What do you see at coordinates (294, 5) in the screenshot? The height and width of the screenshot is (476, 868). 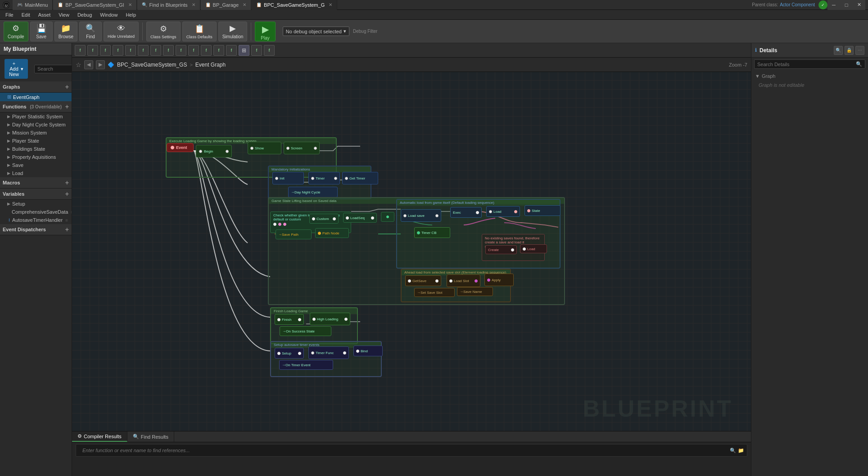 I see `tab-bpc-savegame-g: 📋 BPC_SaveGameSystem_G ✕` at bounding box center [294, 5].